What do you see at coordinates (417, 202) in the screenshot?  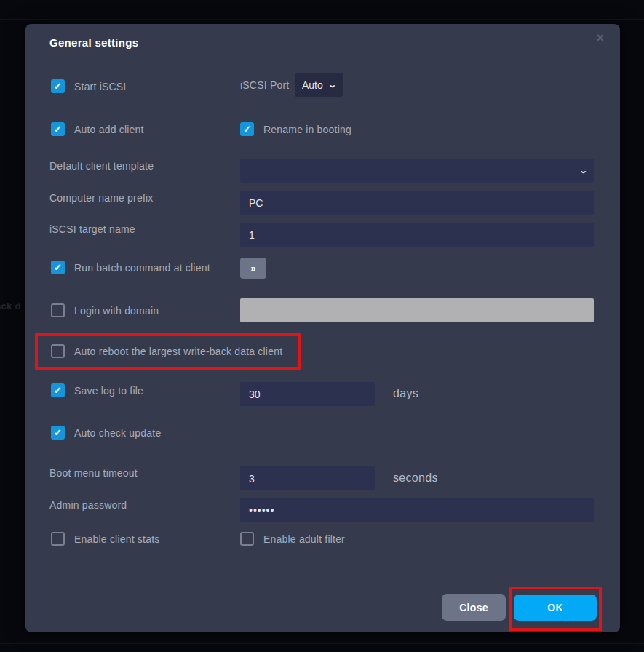 I see `computer-name-prefix-input` at bounding box center [417, 202].